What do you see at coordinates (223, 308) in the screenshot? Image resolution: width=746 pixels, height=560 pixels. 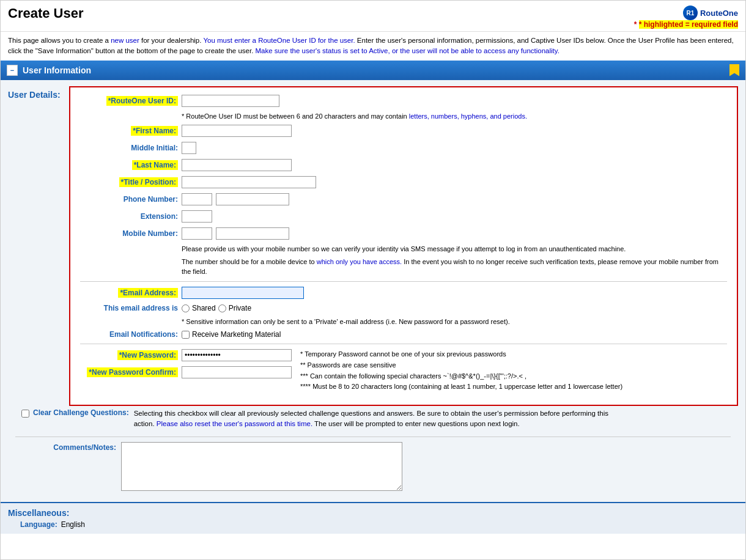 I see `private-radio` at bounding box center [223, 308].